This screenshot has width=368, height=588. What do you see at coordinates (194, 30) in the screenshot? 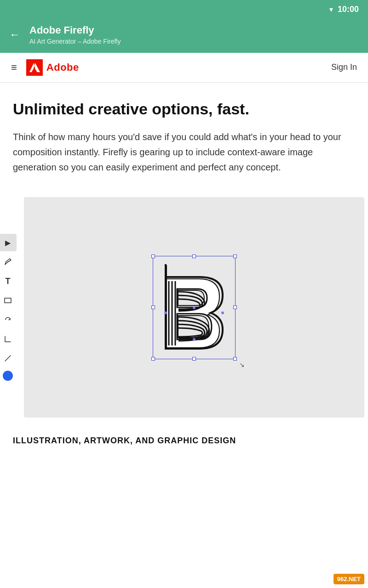
I see `app-bar-title: Adobe Firefly` at bounding box center [194, 30].